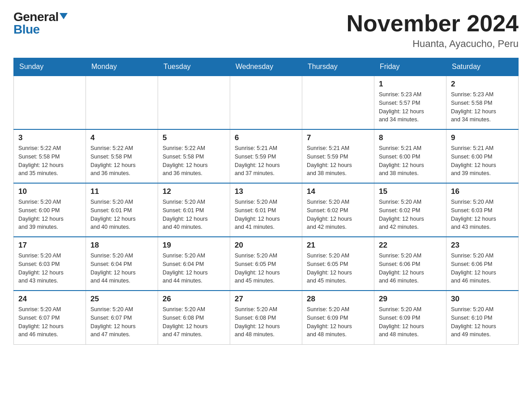 This screenshot has width=532, height=411. What do you see at coordinates (122, 264) in the screenshot?
I see `calendar-cell: 18Sunrise: 5:20 AMSunset: 6:04 PMDayligh…` at bounding box center [122, 264].